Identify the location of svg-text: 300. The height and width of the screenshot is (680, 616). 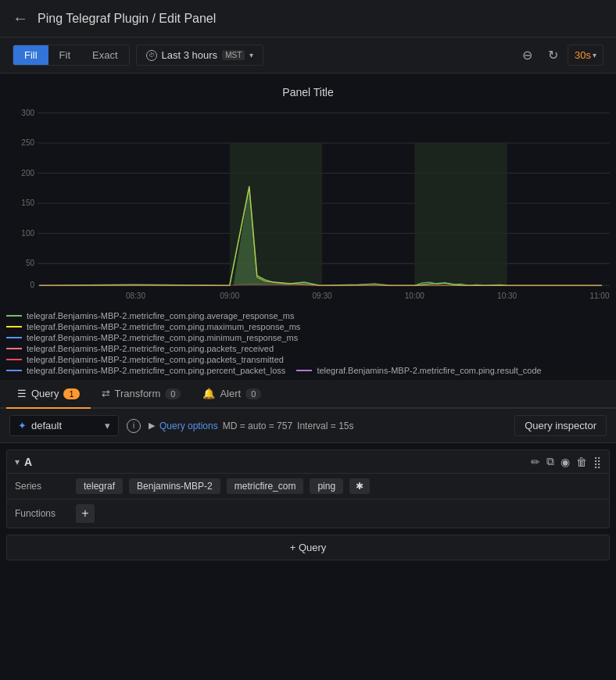
(28, 113).